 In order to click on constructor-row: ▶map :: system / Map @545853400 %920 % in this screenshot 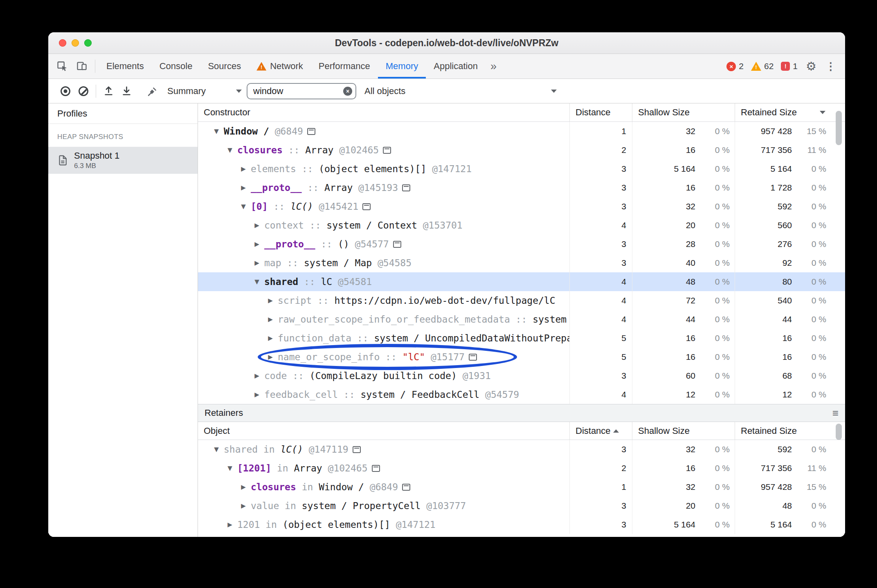, I will do `click(522, 263)`.